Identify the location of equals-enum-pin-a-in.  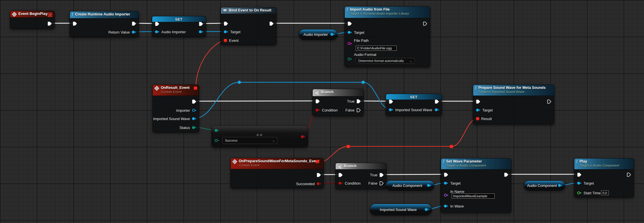
(217, 130).